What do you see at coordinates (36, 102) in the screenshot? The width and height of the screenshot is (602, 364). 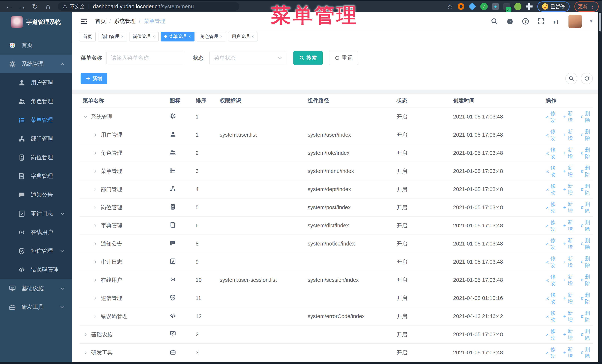 I see `sidebar-item-role: 角色管理` at bounding box center [36, 102].